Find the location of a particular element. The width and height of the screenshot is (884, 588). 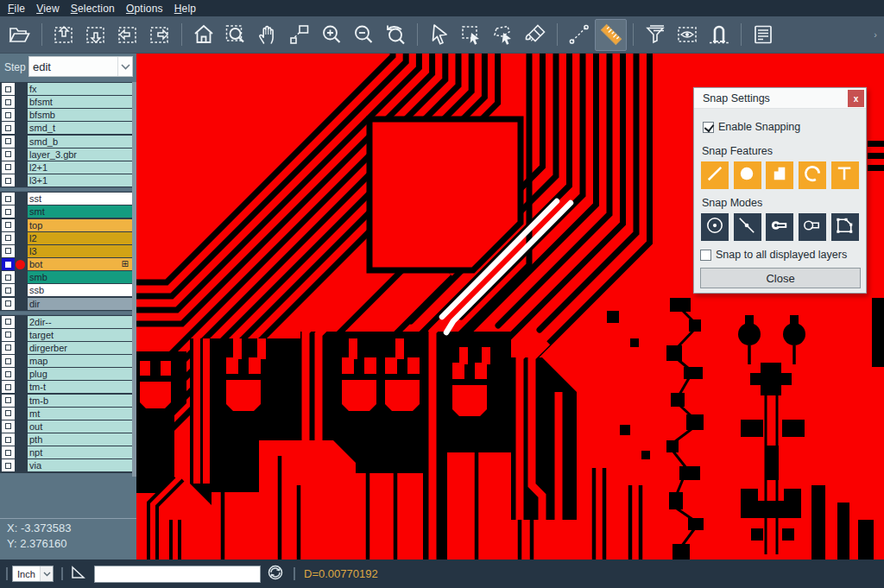

clean-brush-button is located at coordinates (535, 35).